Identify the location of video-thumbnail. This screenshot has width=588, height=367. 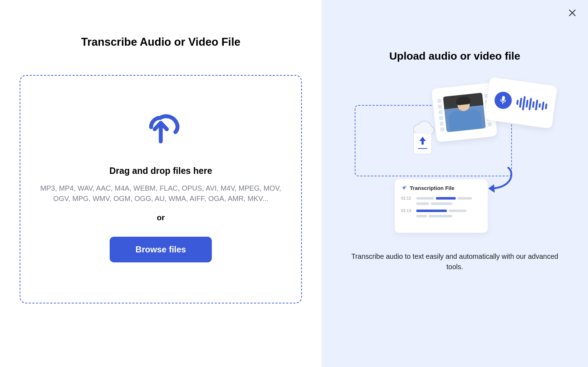
(464, 113).